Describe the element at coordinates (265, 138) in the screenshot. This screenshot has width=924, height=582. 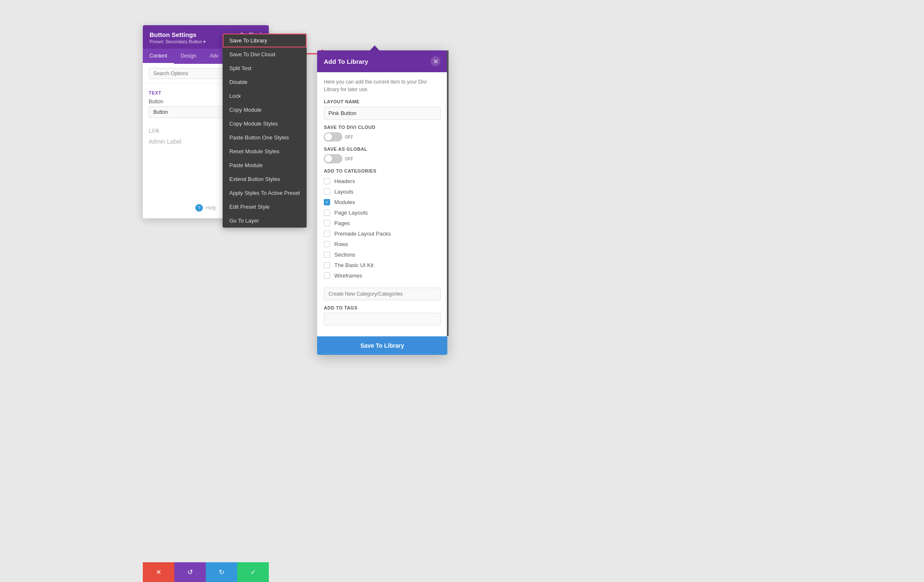
I see `context-menu-item-7: Paste Button One Styles` at that location.